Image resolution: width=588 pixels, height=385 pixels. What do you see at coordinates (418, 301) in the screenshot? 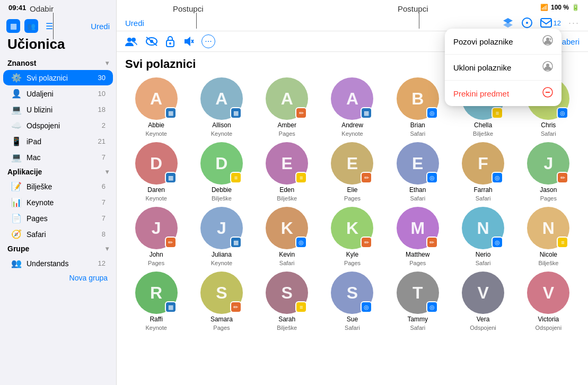
I see `student-item-tammy: T◎TammySafari` at bounding box center [418, 301].